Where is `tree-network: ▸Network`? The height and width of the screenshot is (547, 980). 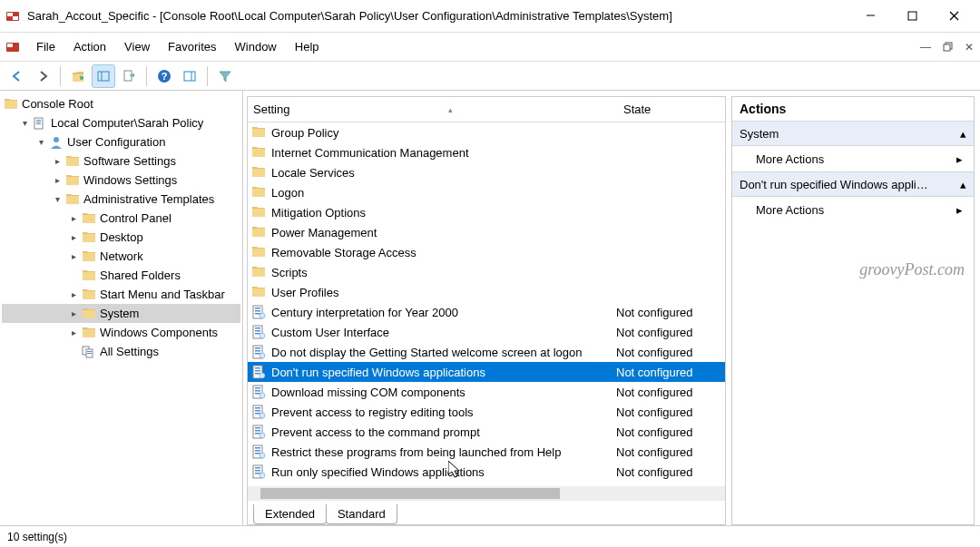 tree-network: ▸Network is located at coordinates (122, 256).